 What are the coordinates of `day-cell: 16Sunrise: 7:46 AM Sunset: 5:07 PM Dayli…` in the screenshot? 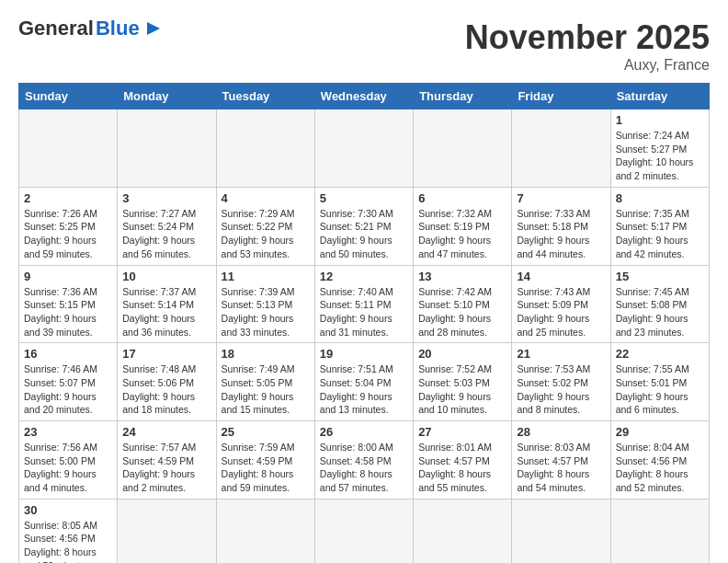 It's located at (68, 383).